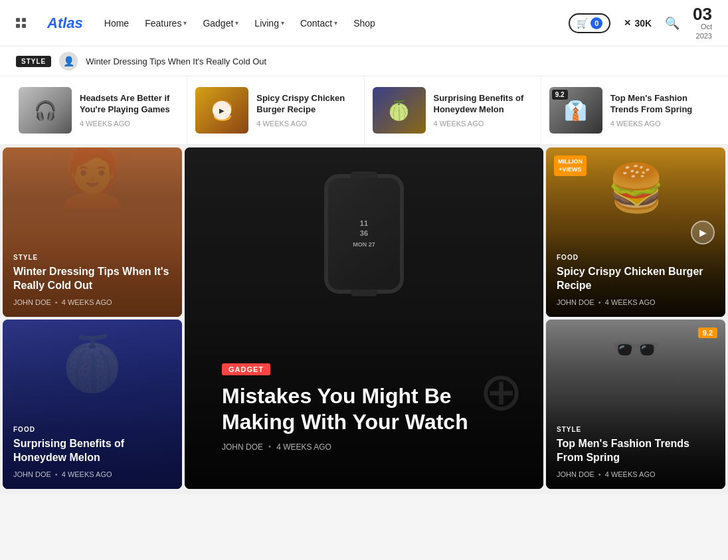 The height and width of the screenshot is (560, 728). What do you see at coordinates (703, 233) in the screenshot?
I see `play-button-chicken: ▶` at bounding box center [703, 233].